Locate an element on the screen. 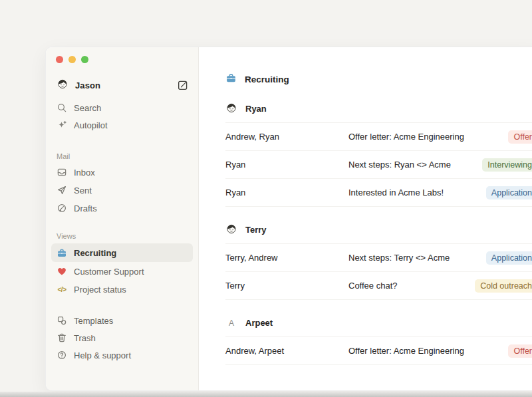 This screenshot has width=532, height=397. email-row-terry-1: Terry Coffee chat? Cold outreach is located at coordinates (379, 286).